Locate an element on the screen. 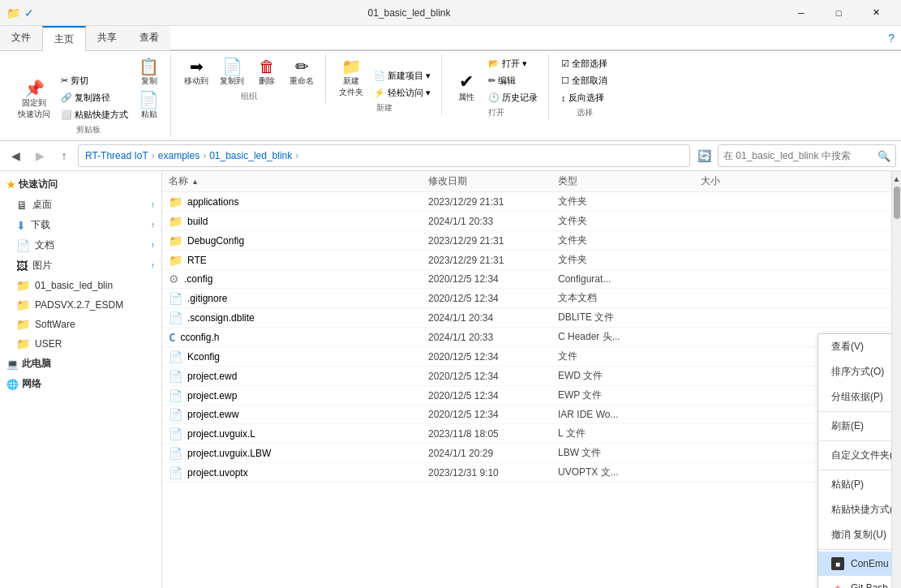  minimize-button: ─ is located at coordinates (801, 13).